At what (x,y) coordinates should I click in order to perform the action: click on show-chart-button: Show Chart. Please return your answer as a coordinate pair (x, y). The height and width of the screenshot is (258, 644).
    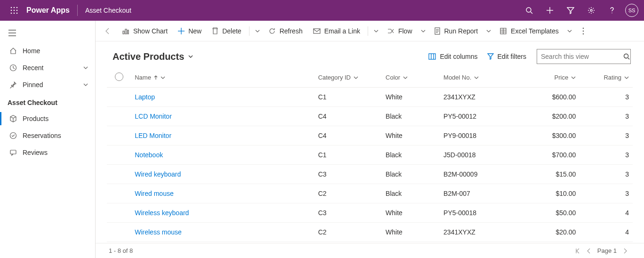
    Looking at the image, I should click on (145, 31).